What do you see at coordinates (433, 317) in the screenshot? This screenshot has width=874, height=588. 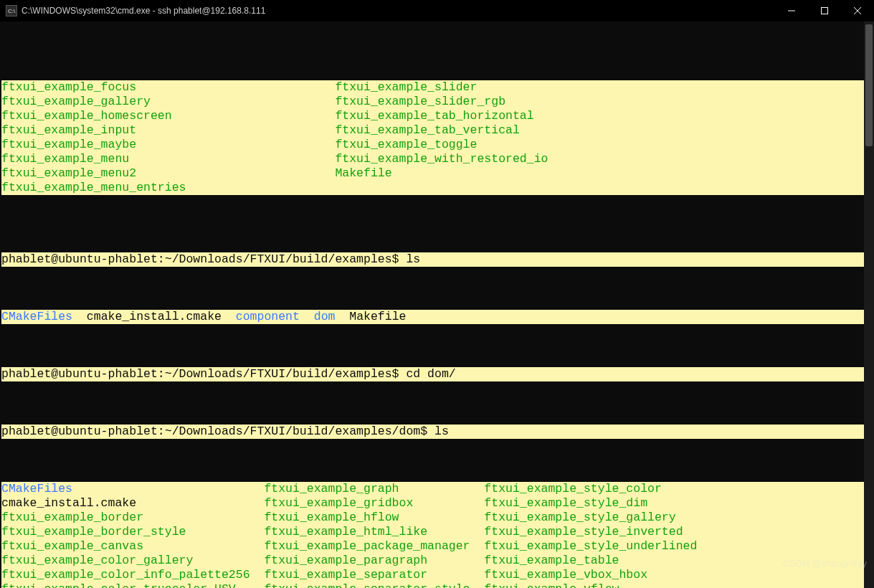 I see `ls-output-line: CMakeFiles cmake_install.cmake component…` at bounding box center [433, 317].